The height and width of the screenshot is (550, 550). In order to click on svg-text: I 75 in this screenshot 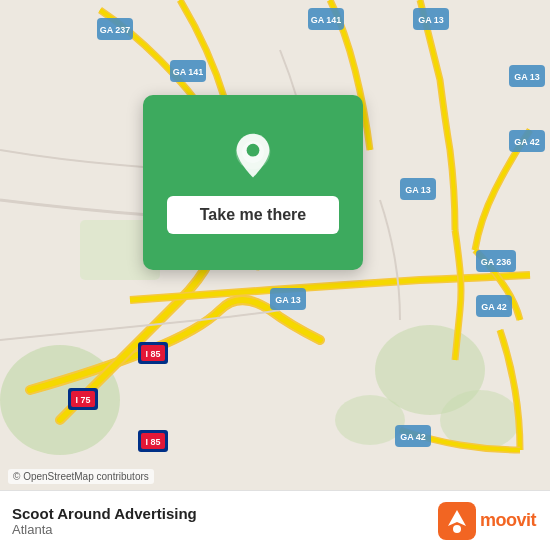, I will do `click(82, 400)`.